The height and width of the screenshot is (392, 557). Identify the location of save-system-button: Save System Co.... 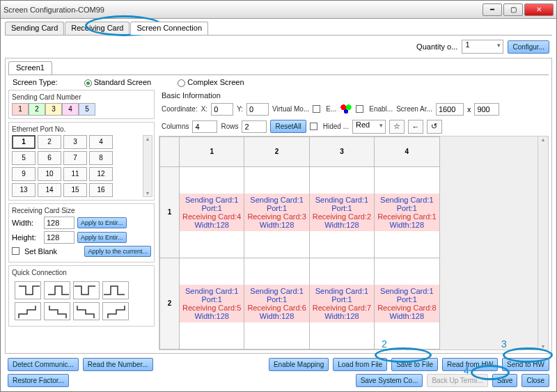
(390, 380).